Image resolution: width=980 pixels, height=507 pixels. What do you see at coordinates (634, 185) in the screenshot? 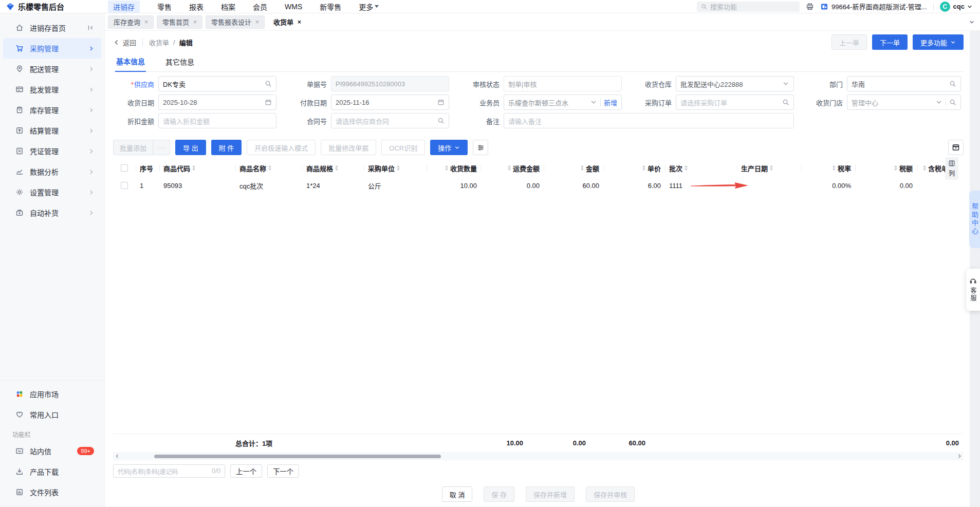
I see `cell-price: 6.00` at bounding box center [634, 185].